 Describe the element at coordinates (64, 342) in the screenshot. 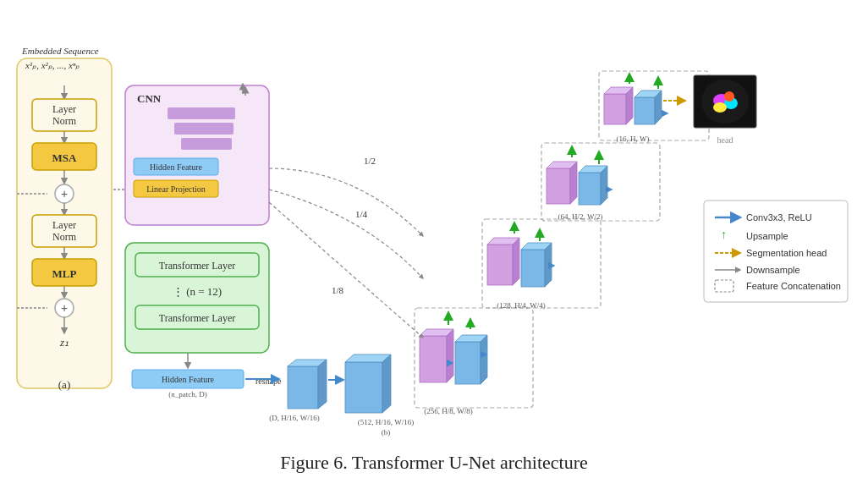

I see `svg-text: z₁` at that location.